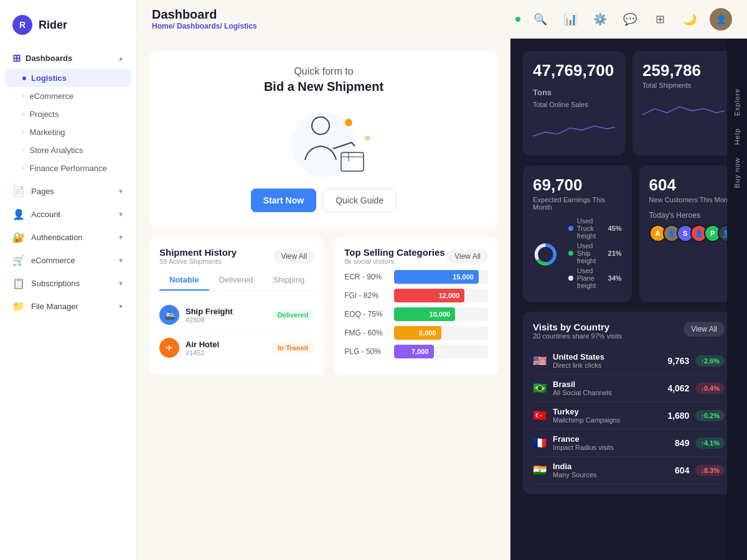 This screenshot has height=560, width=747. I want to click on dashboards-group: ⊞ Dashboards ▲, so click(68, 58).